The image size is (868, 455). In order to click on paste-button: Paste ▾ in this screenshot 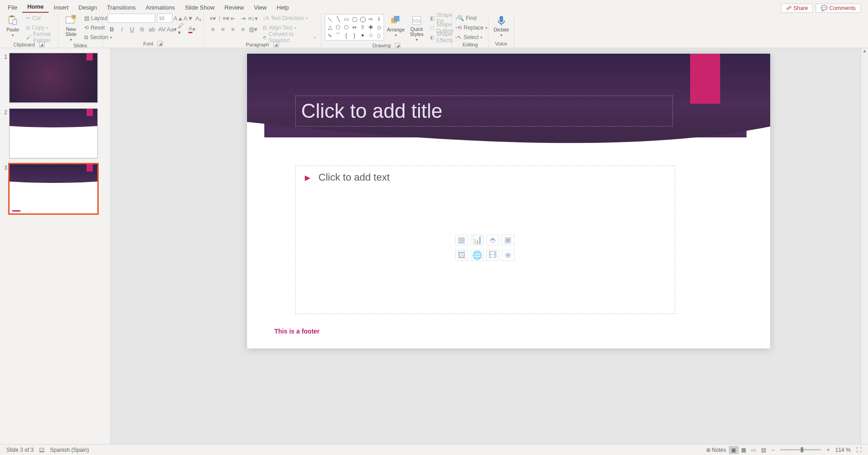, I will do `click(13, 26)`.